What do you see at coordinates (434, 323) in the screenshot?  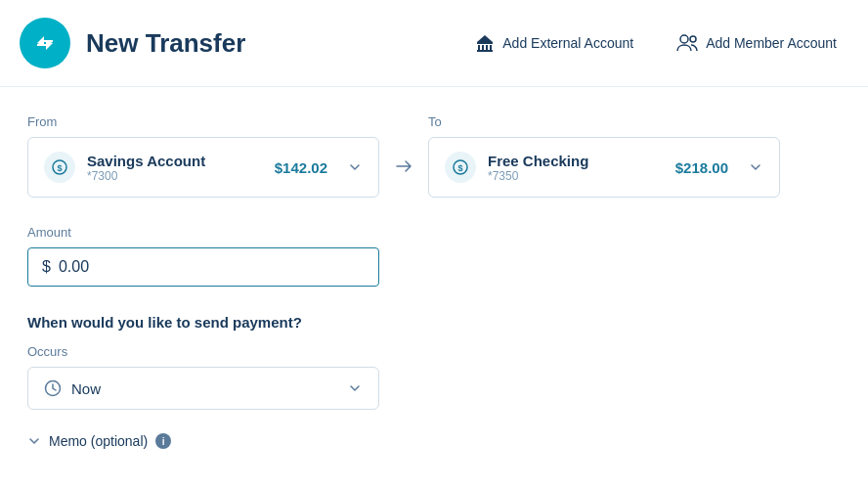 I see `payment-question: When would you like to send payment?` at bounding box center [434, 323].